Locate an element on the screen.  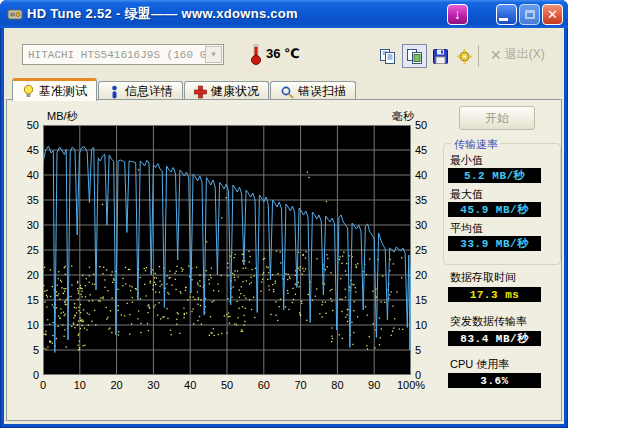
tab-benchmark-label: 基准测试 is located at coordinates (63, 92).